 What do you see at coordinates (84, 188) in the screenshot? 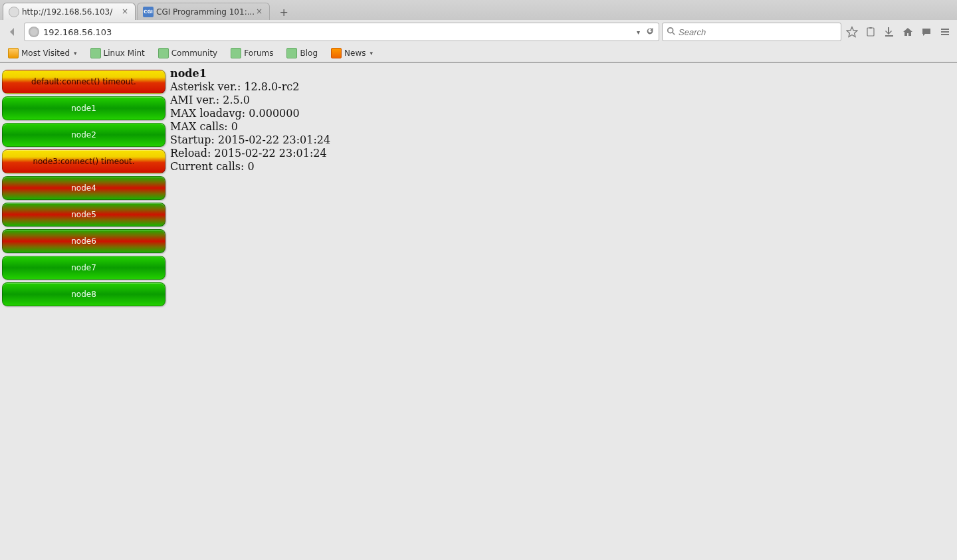
I see `node-button-node4: node4` at bounding box center [84, 188].